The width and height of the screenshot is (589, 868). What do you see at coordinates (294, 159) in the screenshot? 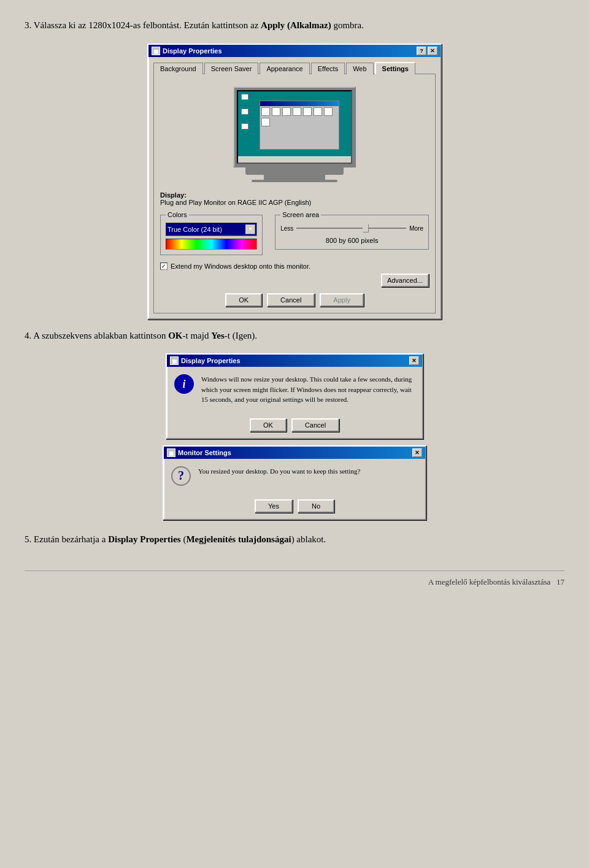
I see `mini-taskbar` at bounding box center [294, 159].